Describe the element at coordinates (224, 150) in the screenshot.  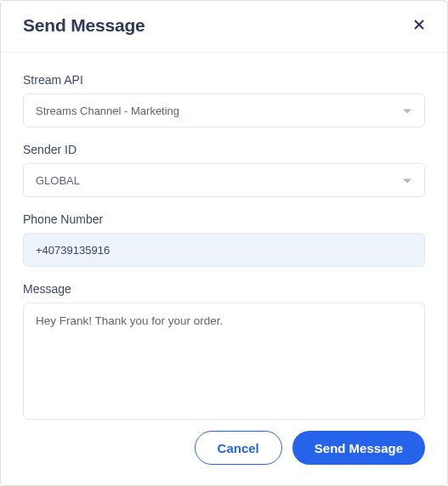
I see `sender-id-label: Sender ID` at that location.